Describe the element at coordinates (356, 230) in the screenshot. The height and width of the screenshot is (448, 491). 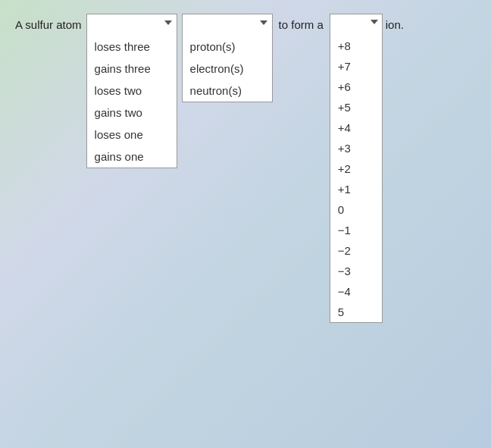
I see `charge-item-10: −1` at that location.